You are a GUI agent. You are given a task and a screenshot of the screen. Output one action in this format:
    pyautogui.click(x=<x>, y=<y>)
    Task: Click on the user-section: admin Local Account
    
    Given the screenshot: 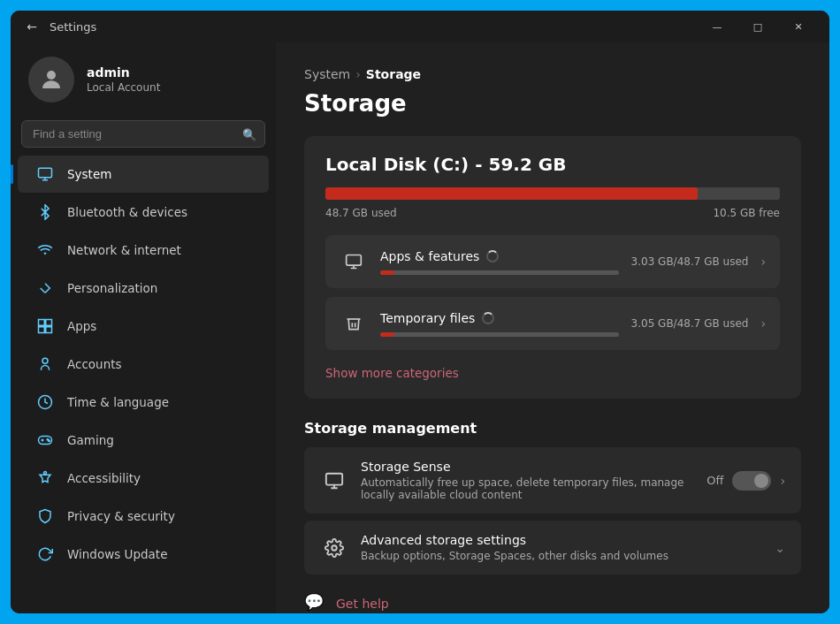 What is the action you would take?
    pyautogui.click(x=143, y=81)
    